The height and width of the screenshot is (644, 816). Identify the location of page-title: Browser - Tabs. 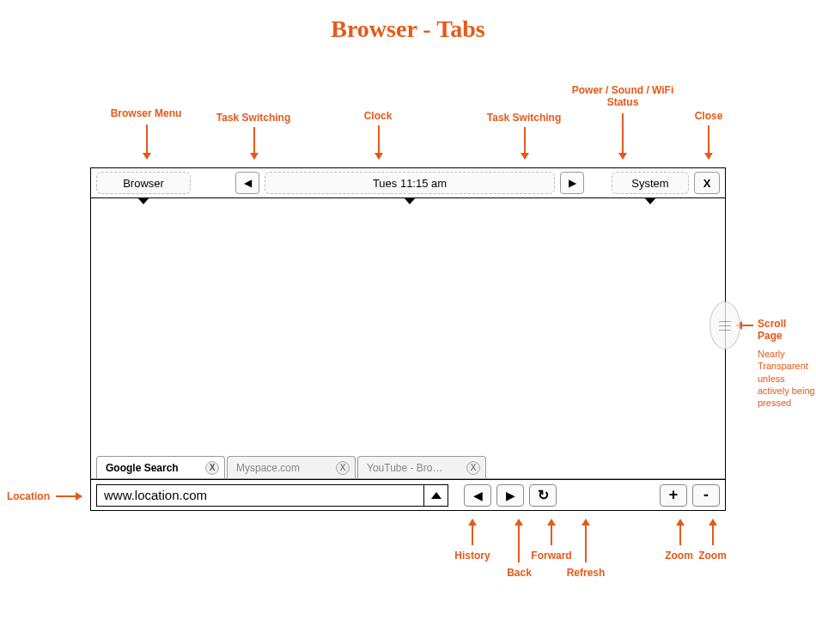
(408, 21).